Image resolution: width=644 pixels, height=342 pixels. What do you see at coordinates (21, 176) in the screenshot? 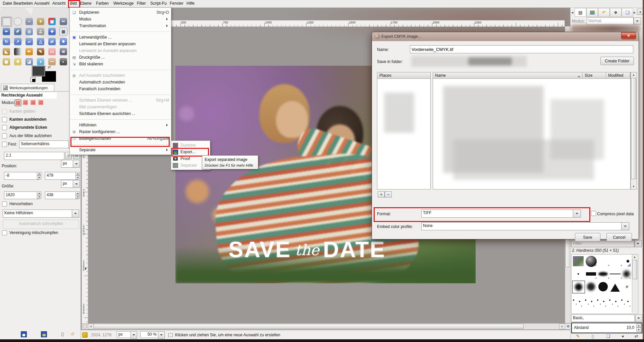
I see `position-x-input: -8` at bounding box center [21, 176].